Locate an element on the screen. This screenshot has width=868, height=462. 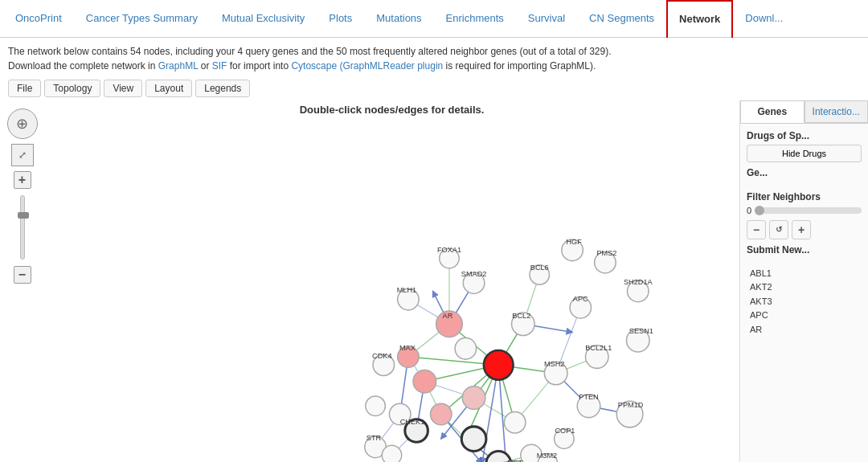
cytoscape-link: Cytoscape is located at coordinates (313, 66).